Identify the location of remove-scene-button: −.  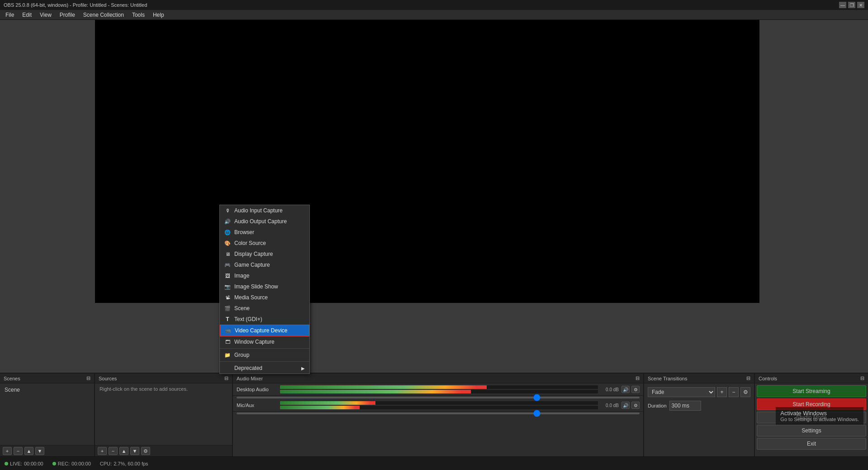
(18, 451).